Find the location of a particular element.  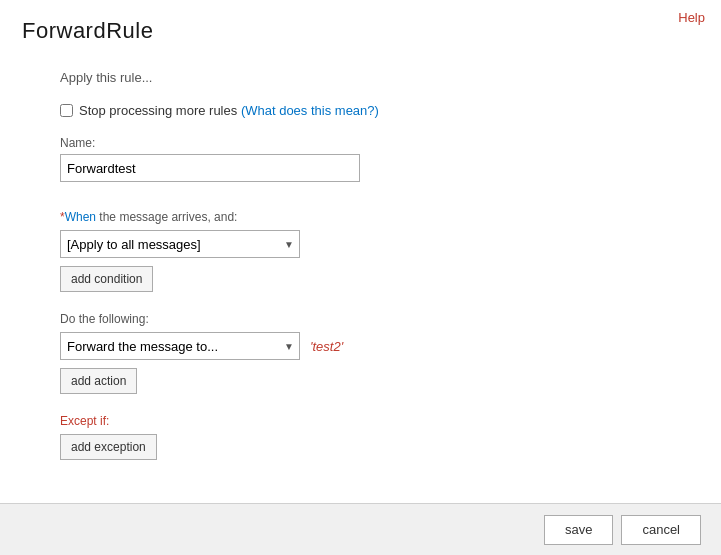

do-following-label: Do the following: is located at coordinates (360, 319).